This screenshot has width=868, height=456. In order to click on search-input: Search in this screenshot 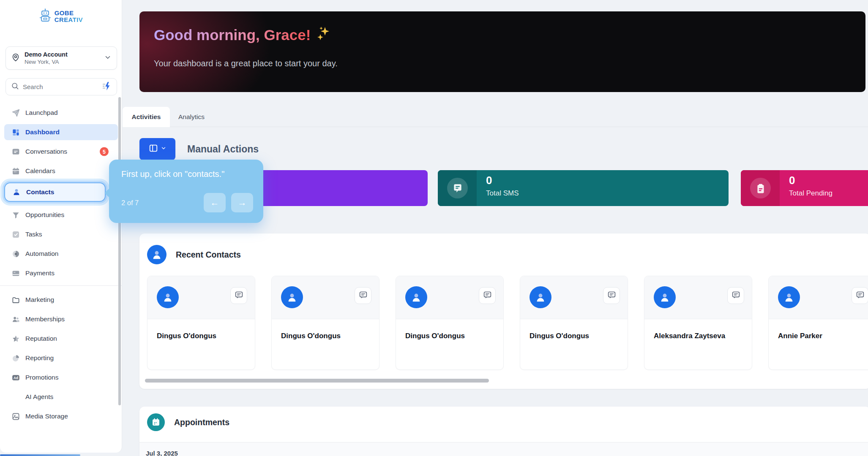, I will do `click(61, 87)`.